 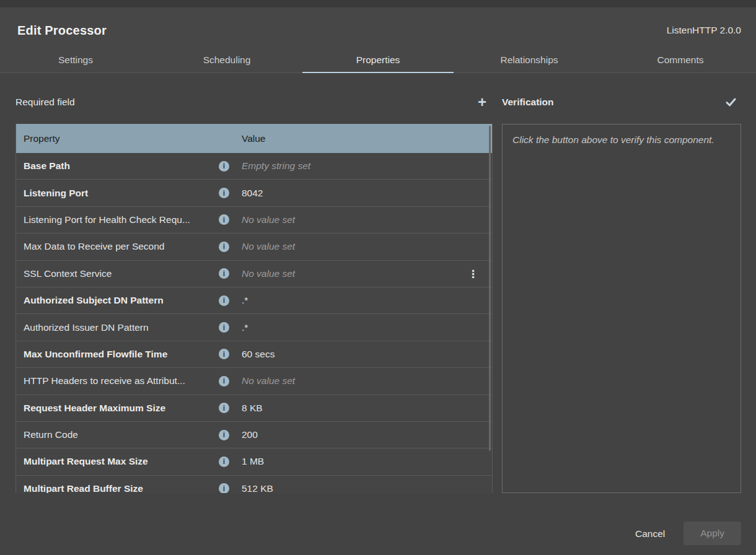 I want to click on section-headers: Required field + Verification, so click(x=378, y=102).